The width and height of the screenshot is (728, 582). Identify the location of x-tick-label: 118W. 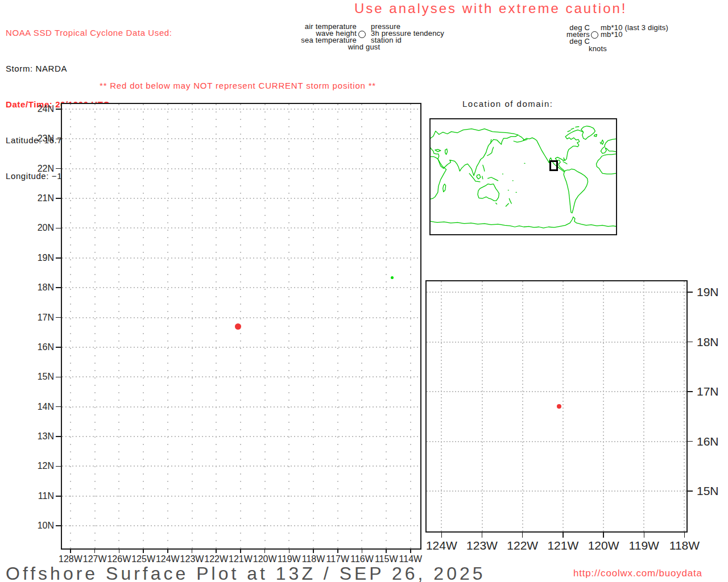
(685, 546).